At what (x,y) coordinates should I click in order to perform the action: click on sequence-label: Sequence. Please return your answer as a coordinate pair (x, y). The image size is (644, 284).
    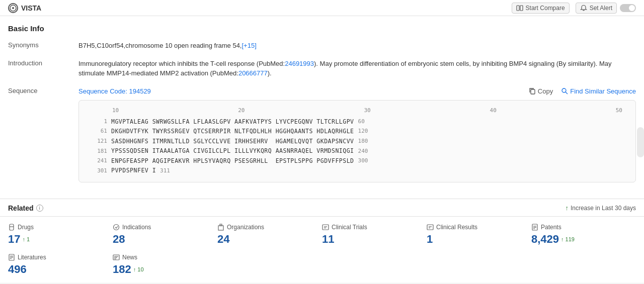
    Looking at the image, I should click on (43, 90).